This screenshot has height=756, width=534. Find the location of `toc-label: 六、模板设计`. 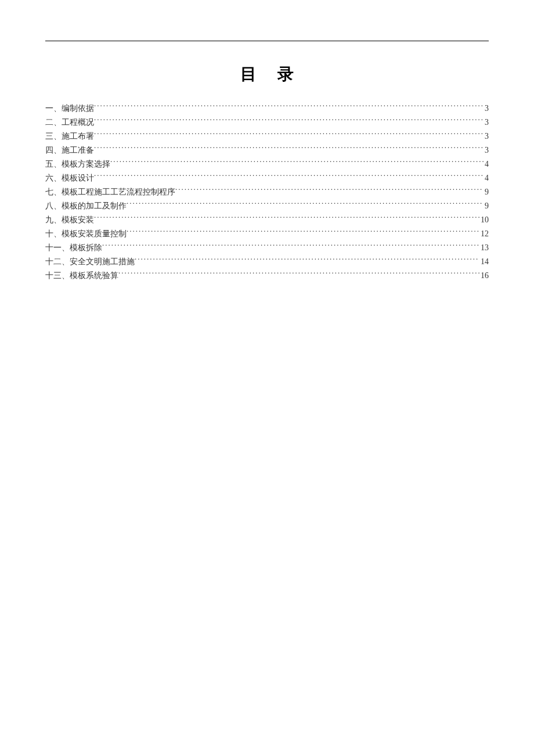

toc-label: 六、模板设计 is located at coordinates (70, 178).